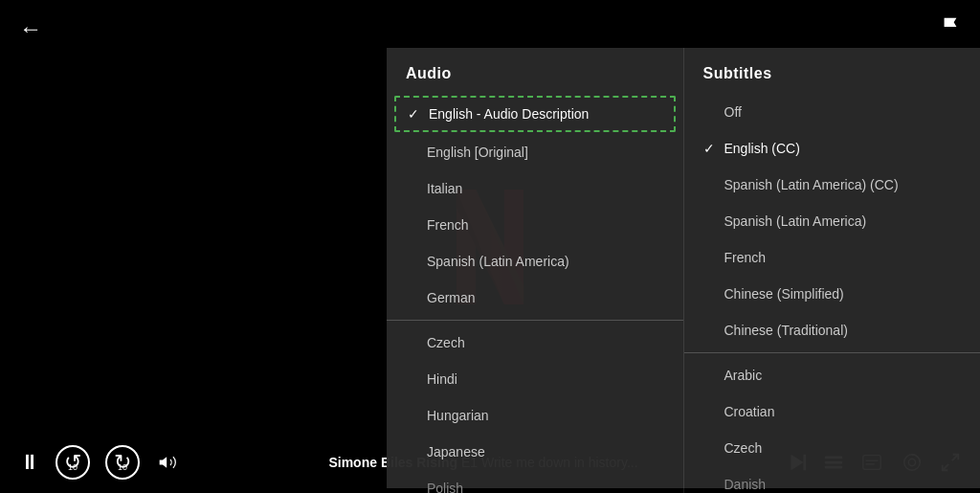 The width and height of the screenshot is (980, 493). Describe the element at coordinates (73, 467) in the screenshot. I see `rewind-label: 10` at that location.